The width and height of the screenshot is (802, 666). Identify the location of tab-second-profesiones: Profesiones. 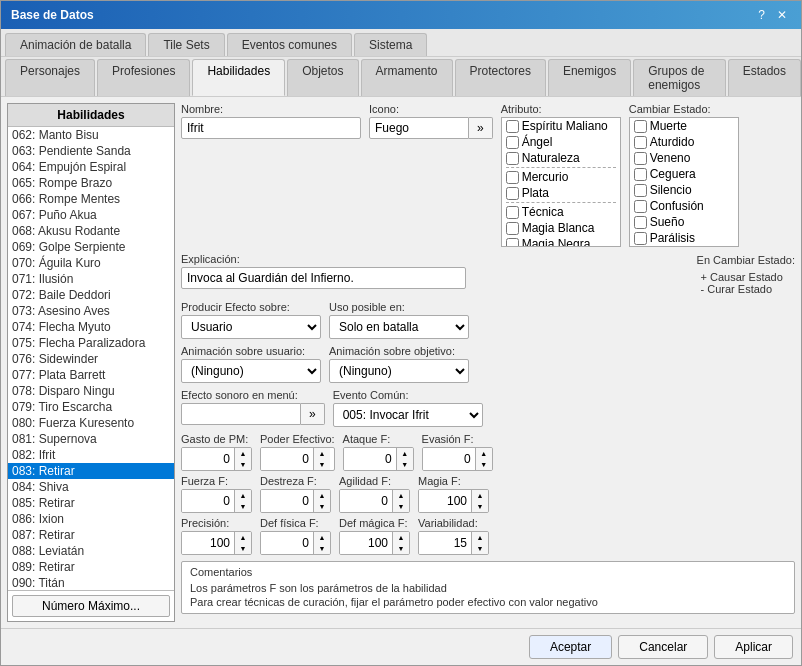
(144, 78).